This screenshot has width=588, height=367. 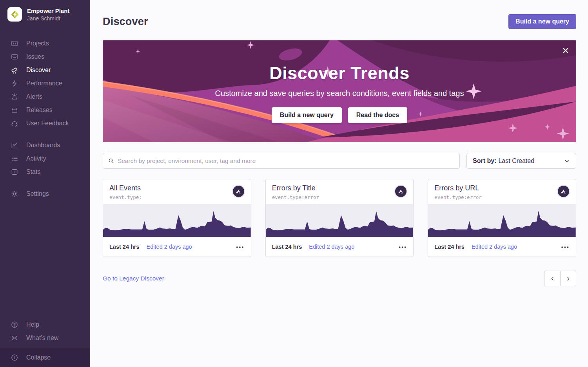 What do you see at coordinates (296, 188) in the screenshot?
I see `card-title: Errors by Title` at bounding box center [296, 188].